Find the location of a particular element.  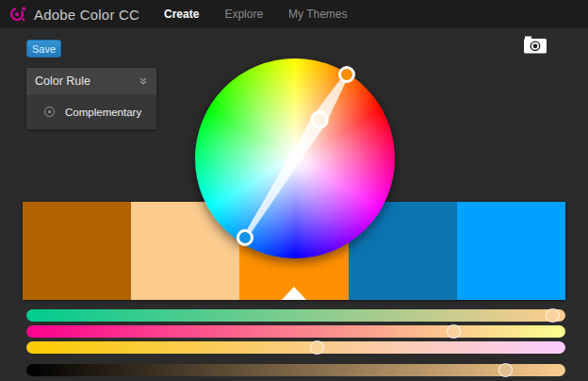

selected-swatch-marker is located at coordinates (294, 293).